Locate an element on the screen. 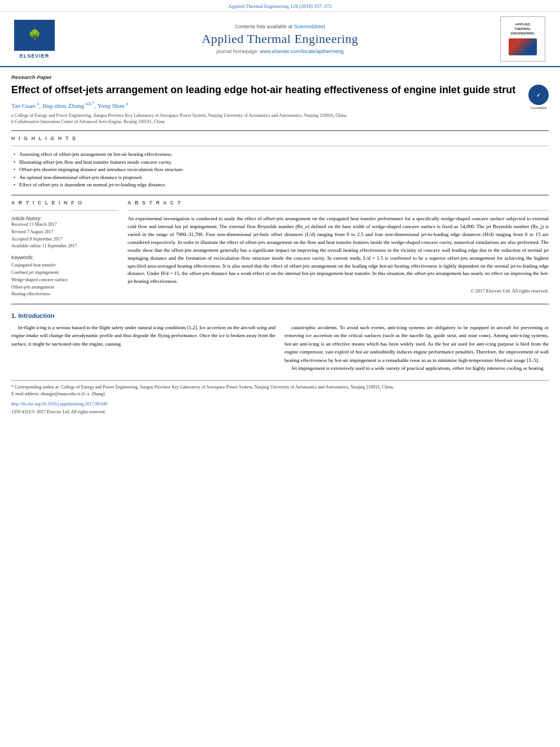  keyword-5: Heating effectiveness is located at coordinates (65, 295).